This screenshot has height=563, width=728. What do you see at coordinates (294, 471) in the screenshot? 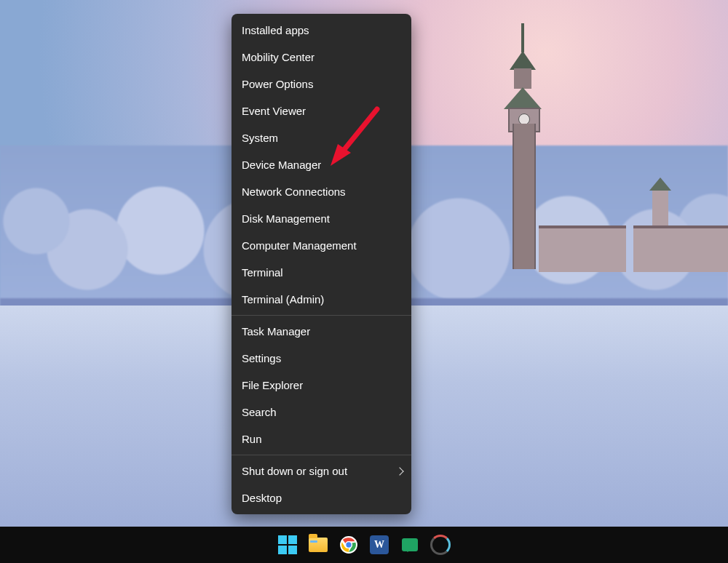
I see `menu-item-label: Shut down or sign out` at bounding box center [294, 471].